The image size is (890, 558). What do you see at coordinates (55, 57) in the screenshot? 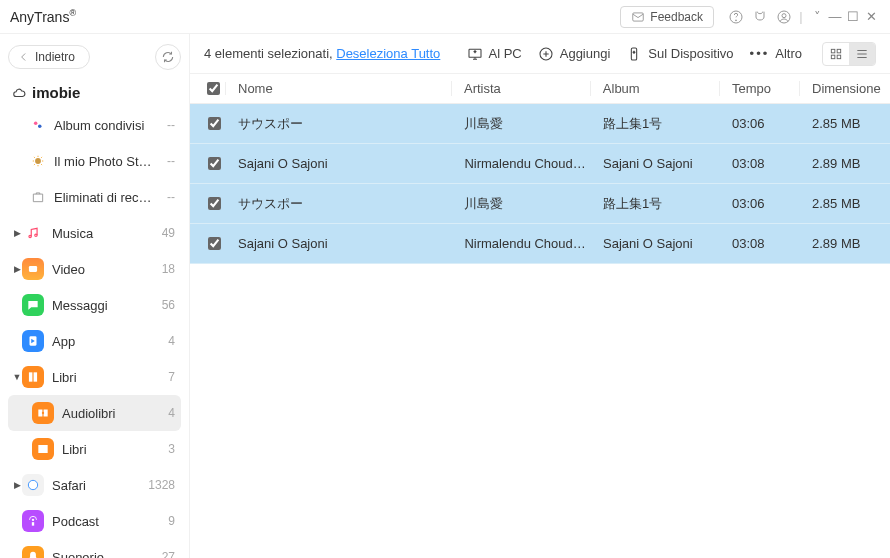
I see `back-label: Indietro` at bounding box center [55, 57].